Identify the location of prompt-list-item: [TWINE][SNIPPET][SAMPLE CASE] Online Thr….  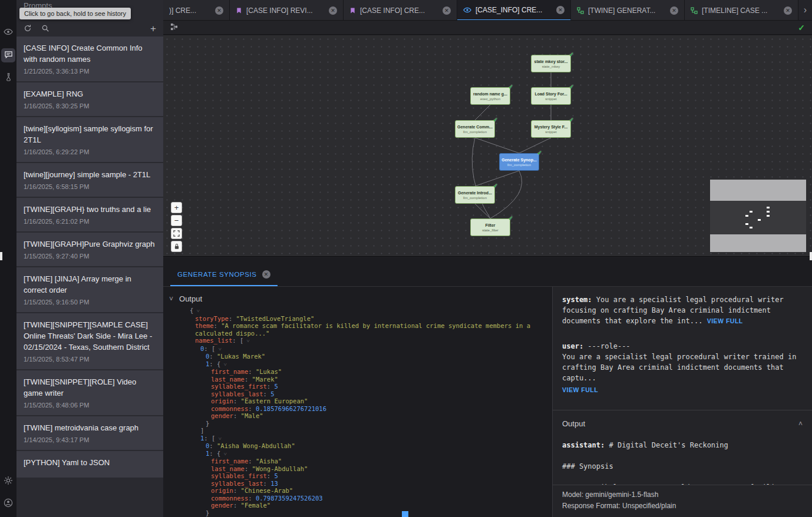
(90, 342).